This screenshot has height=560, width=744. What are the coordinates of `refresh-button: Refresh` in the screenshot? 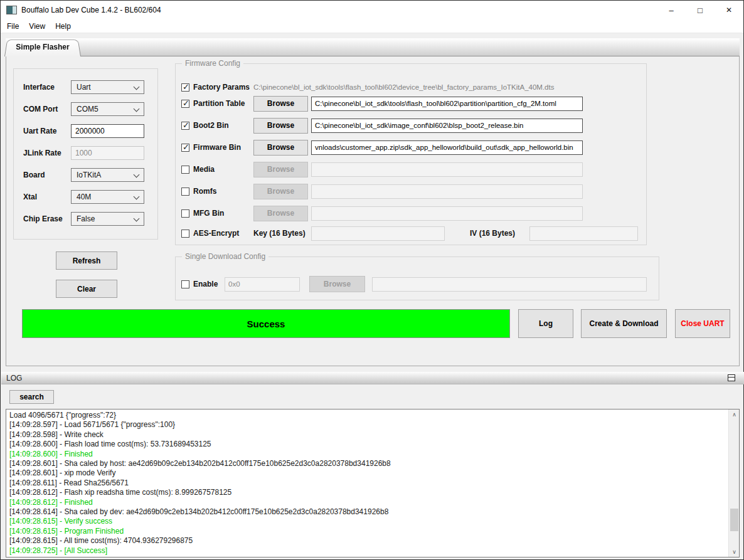 It's located at (87, 261).